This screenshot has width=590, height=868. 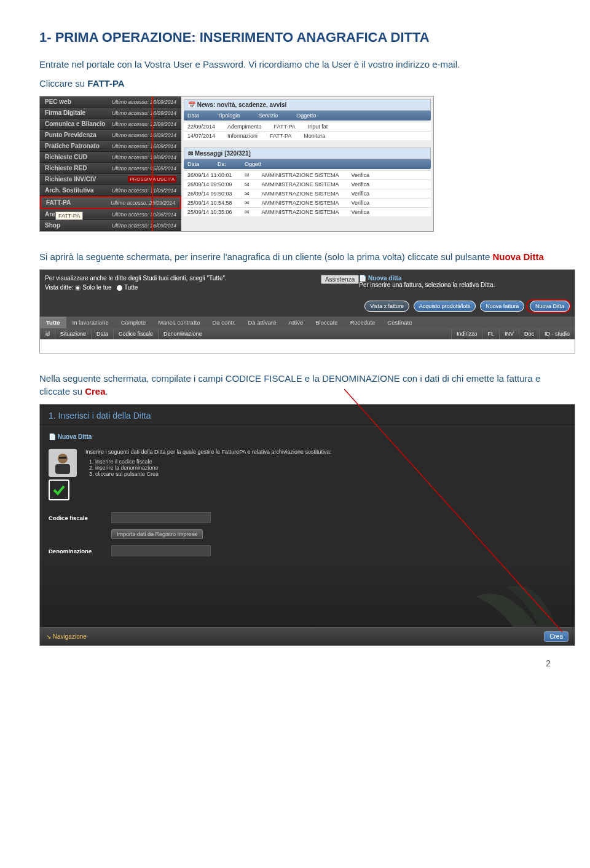 I want to click on mid-paragraph-1: Si aprirà la seguente schermata, per ins…, so click(x=295, y=257).